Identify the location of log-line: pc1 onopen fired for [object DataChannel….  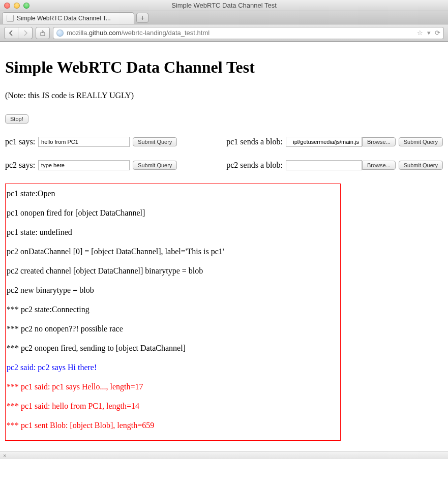
(173, 213).